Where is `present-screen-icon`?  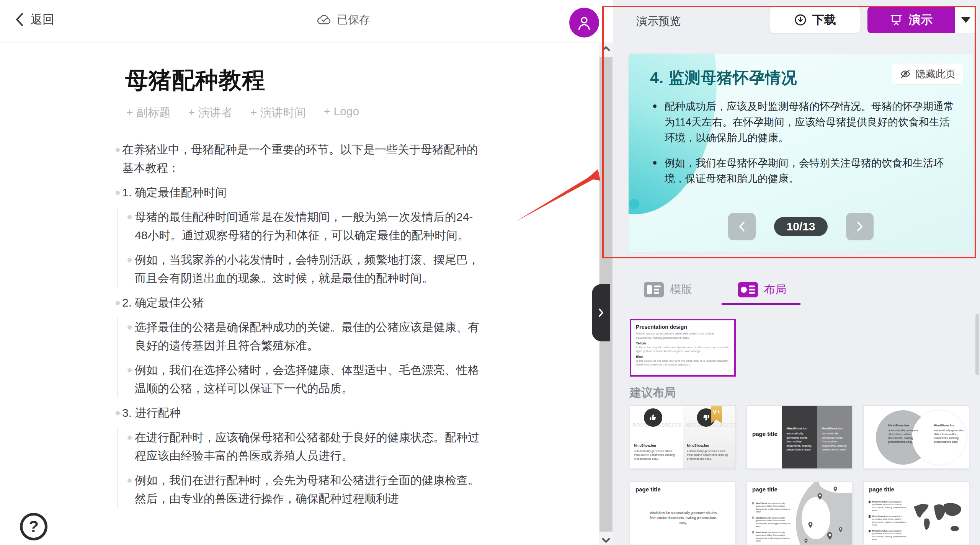
present-screen-icon is located at coordinates (896, 20).